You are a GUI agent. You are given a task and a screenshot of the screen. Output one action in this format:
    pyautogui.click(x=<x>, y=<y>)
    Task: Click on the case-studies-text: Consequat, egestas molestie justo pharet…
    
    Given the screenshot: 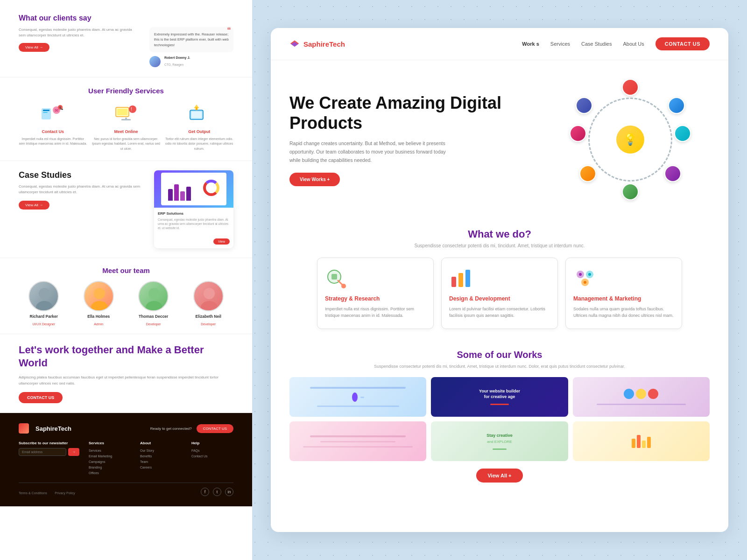 What is the action you would take?
    pyautogui.click(x=82, y=189)
    